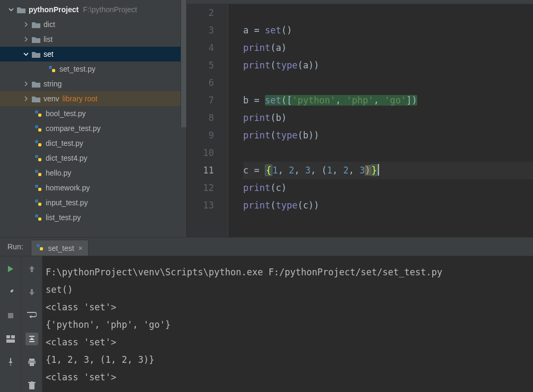  What do you see at coordinates (388, 206) in the screenshot?
I see `code-line: print(type(c))` at bounding box center [388, 206].